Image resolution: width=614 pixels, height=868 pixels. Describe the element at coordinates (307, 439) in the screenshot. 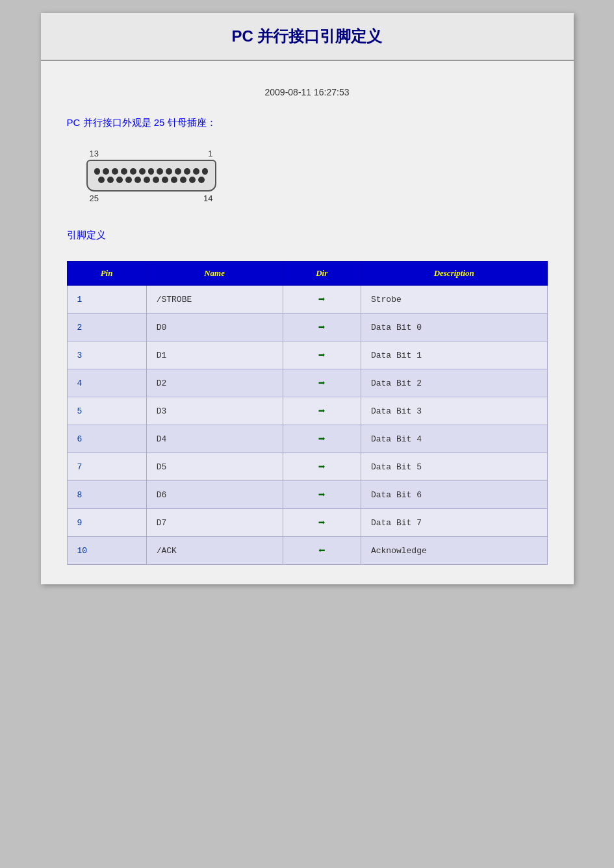

I see `table-row: 6D4➡Data Bit 4` at that location.